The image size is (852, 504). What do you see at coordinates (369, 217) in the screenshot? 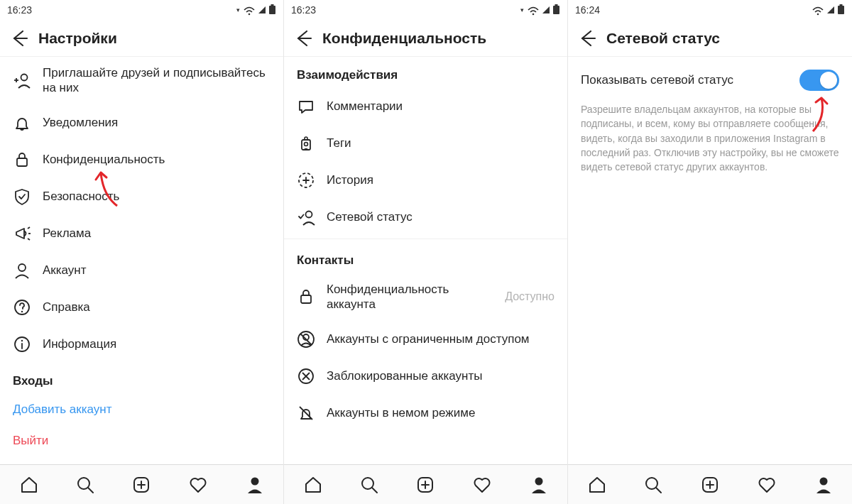
I see `row-label: Сетевой статус` at bounding box center [369, 217].